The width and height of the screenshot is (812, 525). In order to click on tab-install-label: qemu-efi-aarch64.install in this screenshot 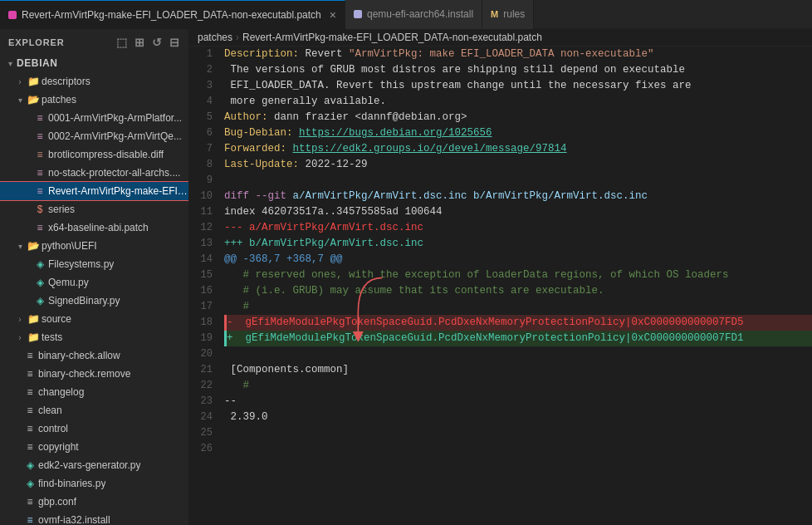, I will do `click(420, 14)`.